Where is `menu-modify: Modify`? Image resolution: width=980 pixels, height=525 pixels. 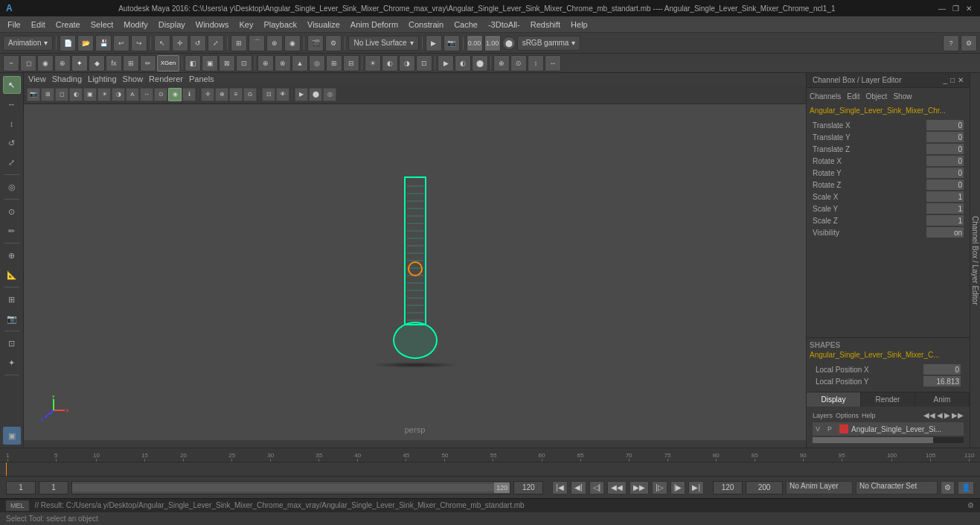 menu-modify: Modify is located at coordinates (135, 25).